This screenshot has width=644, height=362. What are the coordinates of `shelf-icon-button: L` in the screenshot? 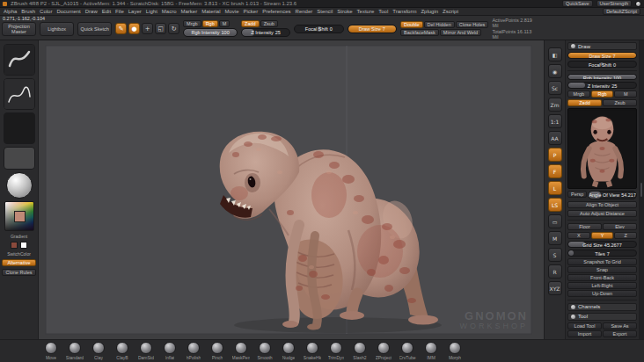 It's located at (555, 188).